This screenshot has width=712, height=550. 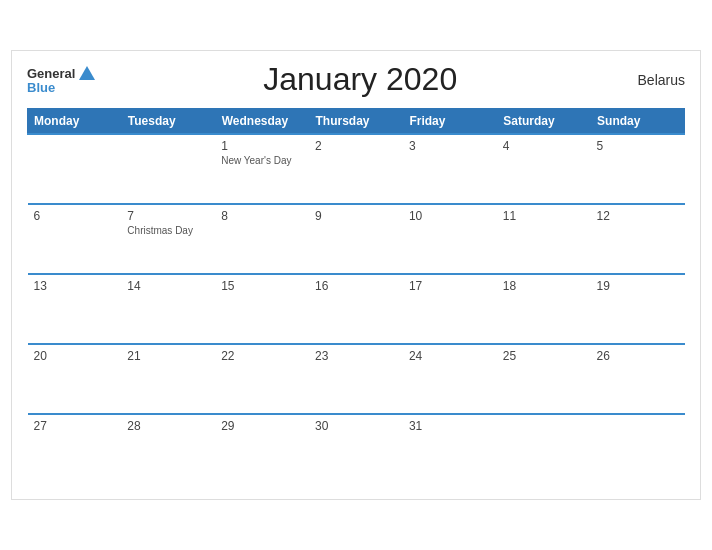 I want to click on day-cell: 24, so click(x=450, y=379).